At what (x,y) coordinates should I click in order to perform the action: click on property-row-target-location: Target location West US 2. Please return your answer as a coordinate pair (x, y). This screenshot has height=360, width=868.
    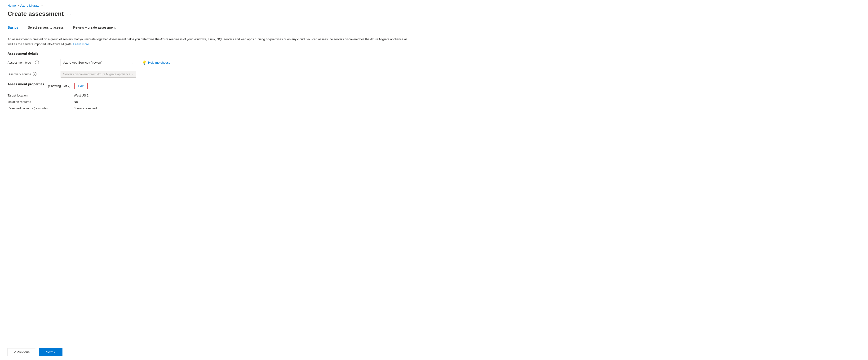
    Looking at the image, I should click on (213, 96).